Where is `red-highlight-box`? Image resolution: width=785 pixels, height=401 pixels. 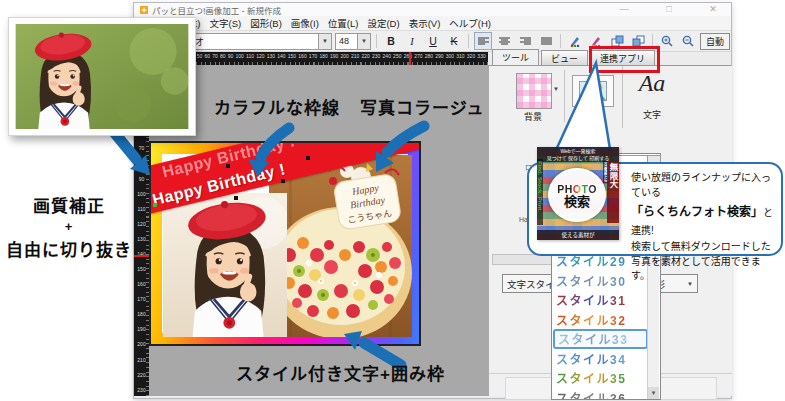
red-highlight-box is located at coordinates (624, 60).